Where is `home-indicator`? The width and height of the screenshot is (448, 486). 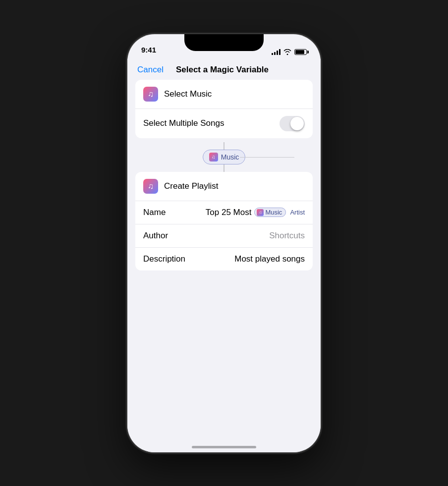 home-indicator is located at coordinates (224, 447).